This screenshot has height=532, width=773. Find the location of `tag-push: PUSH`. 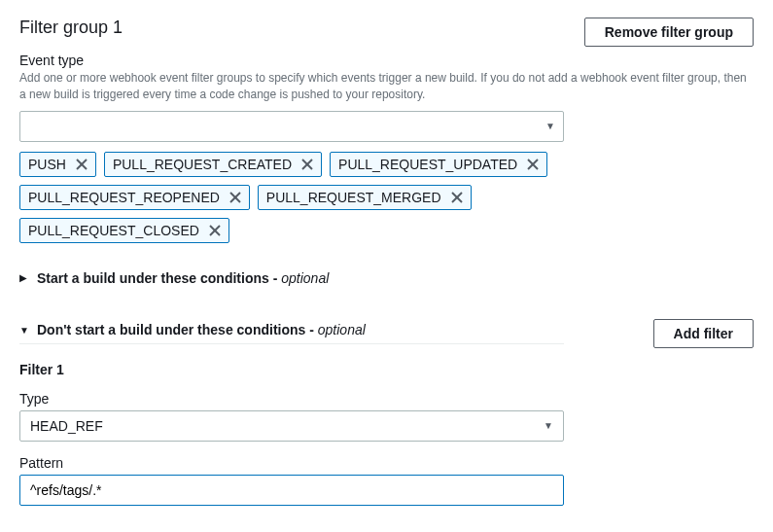

tag-push: PUSH is located at coordinates (58, 164).